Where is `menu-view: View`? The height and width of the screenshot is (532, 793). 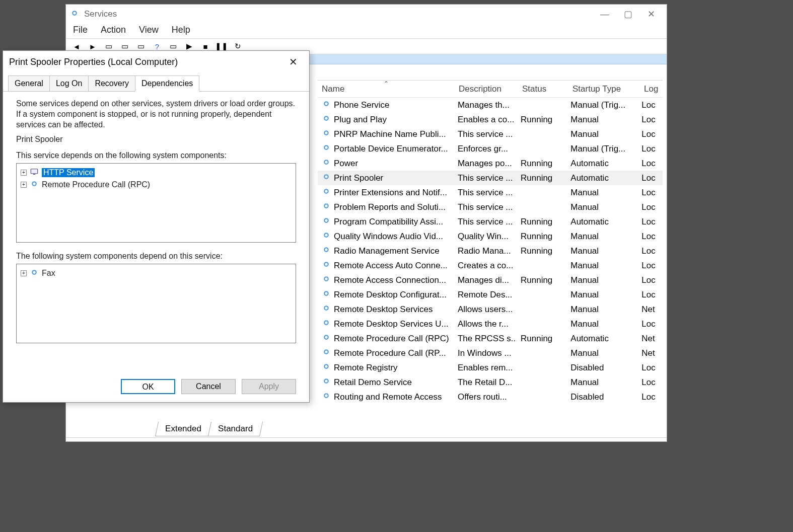 menu-view: View is located at coordinates (149, 30).